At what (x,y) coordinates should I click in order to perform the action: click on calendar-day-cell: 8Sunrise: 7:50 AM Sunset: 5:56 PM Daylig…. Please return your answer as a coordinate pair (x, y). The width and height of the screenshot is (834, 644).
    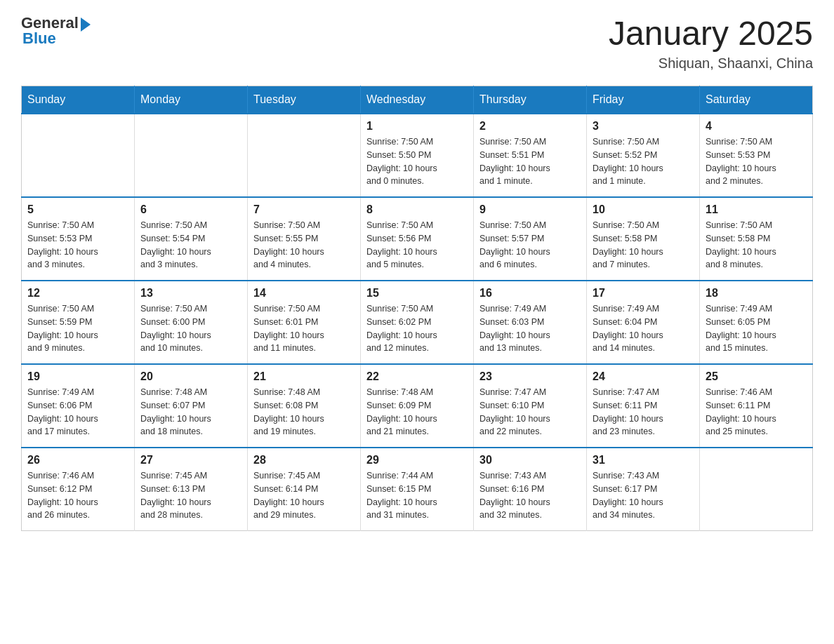
    Looking at the image, I should click on (417, 239).